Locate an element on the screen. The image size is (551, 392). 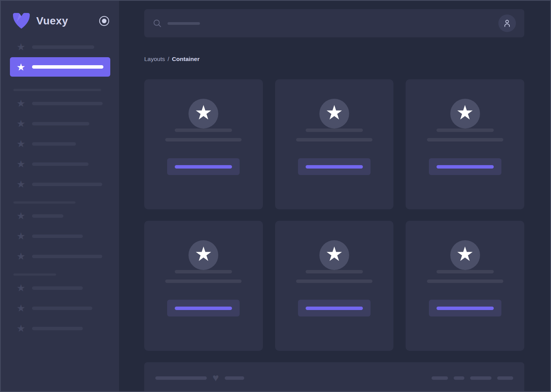
breadcrumb: Layouts/Container is located at coordinates (334, 59).